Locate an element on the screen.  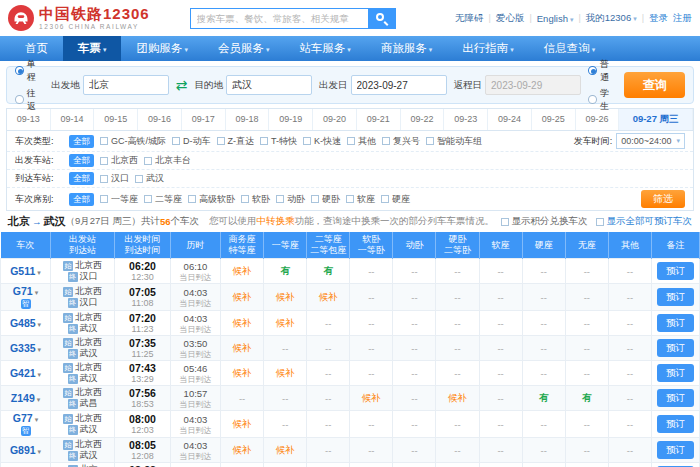
from-input is located at coordinates (126, 85).